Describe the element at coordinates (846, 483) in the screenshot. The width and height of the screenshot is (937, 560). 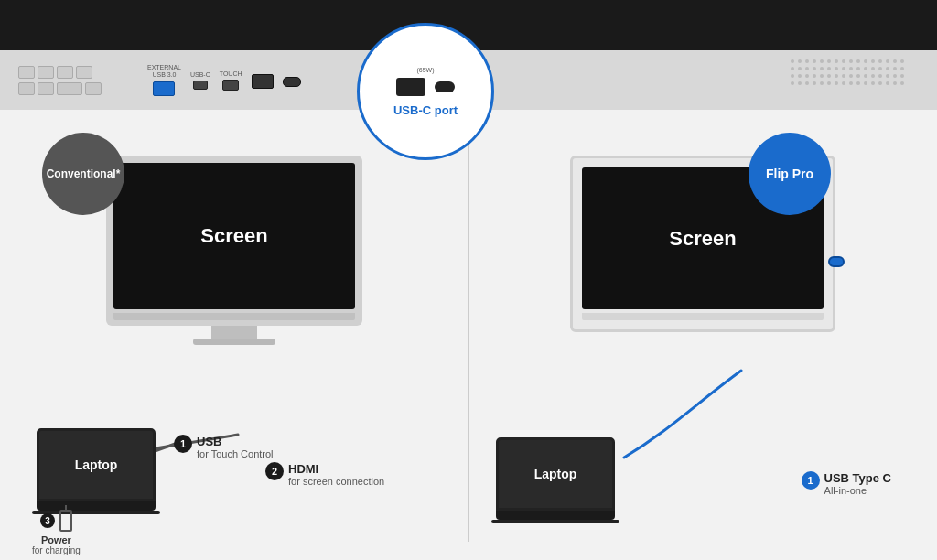
I see `usbc-connection-label: 1 USB Type C All-in-one` at that location.